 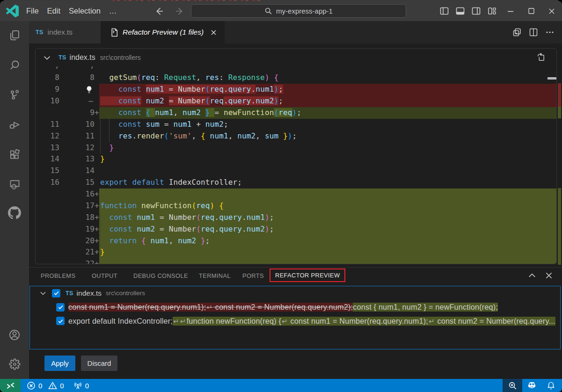 What do you see at coordinates (91, 101) in the screenshot?
I see `deleted-line-dash: –` at bounding box center [91, 101].